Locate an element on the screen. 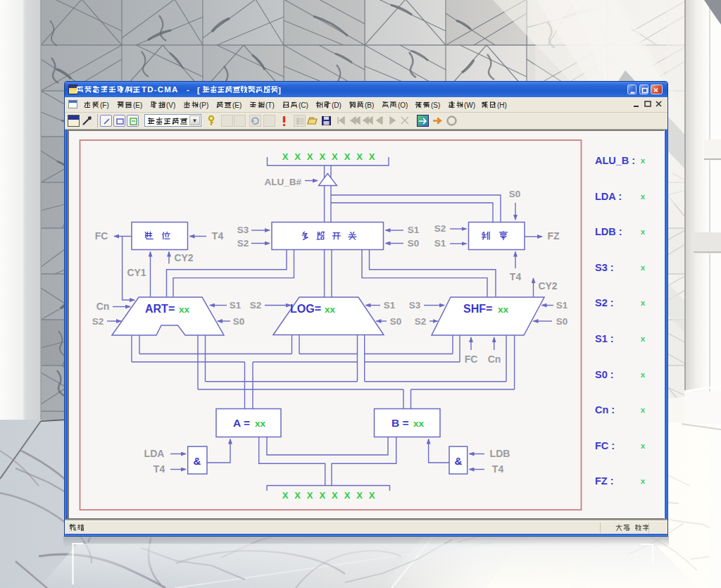 The height and width of the screenshot is (588, 721). svg-text: ART= is located at coordinates (160, 308).